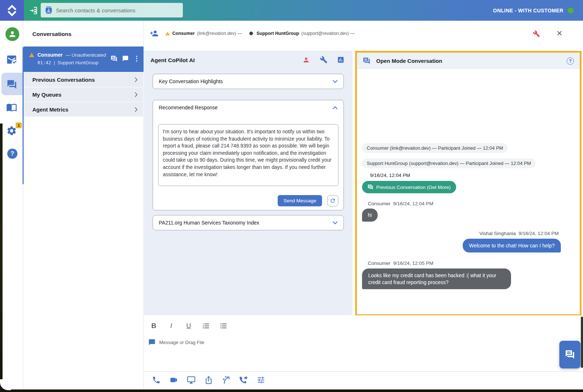 The height and width of the screenshot is (392, 583). I want to click on numbered-list-icon, so click(206, 326).